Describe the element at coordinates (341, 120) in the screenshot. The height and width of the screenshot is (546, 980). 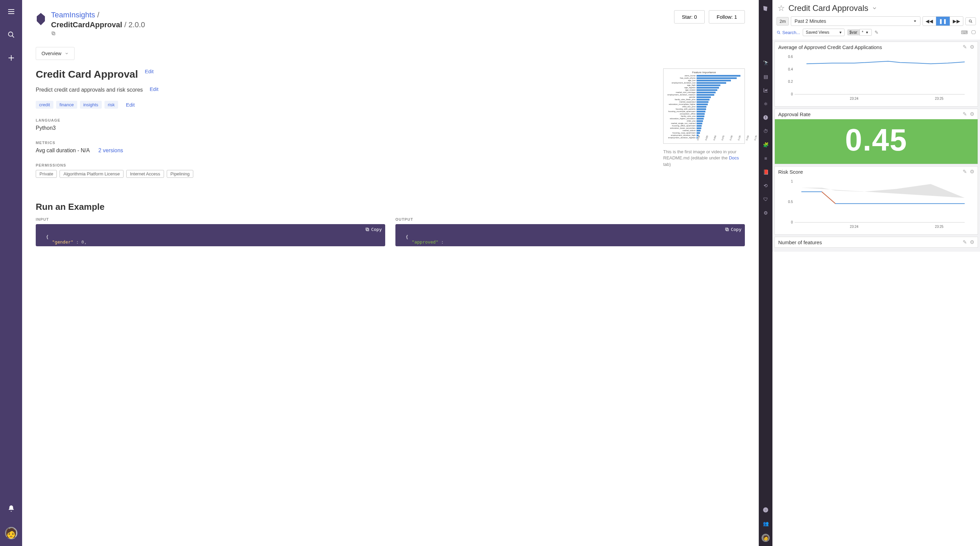
I see `language-label: LANGUAGE` at that location.